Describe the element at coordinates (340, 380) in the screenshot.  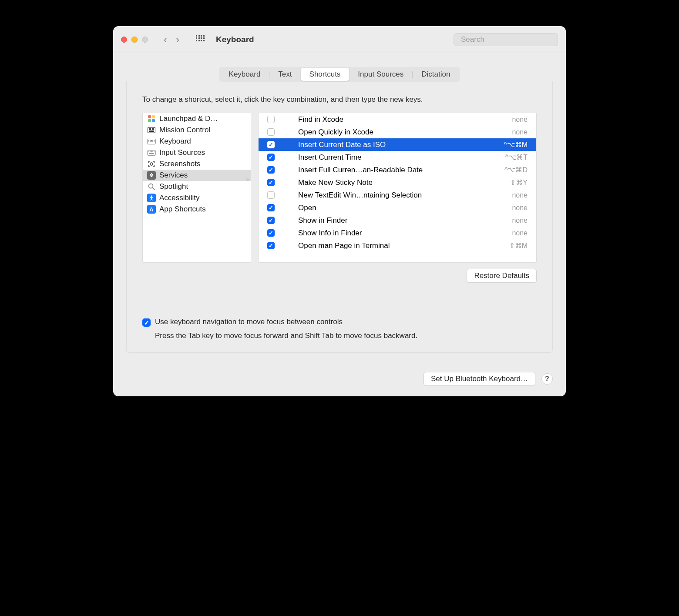
I see `bottom-bar: Set Up Bluetooth Keyboard… ?` at that location.